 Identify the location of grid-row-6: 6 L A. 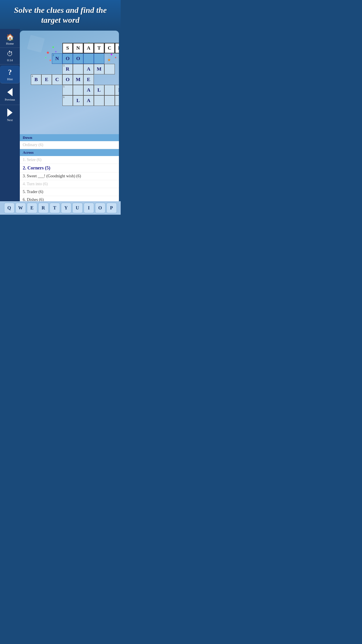
(75, 101).